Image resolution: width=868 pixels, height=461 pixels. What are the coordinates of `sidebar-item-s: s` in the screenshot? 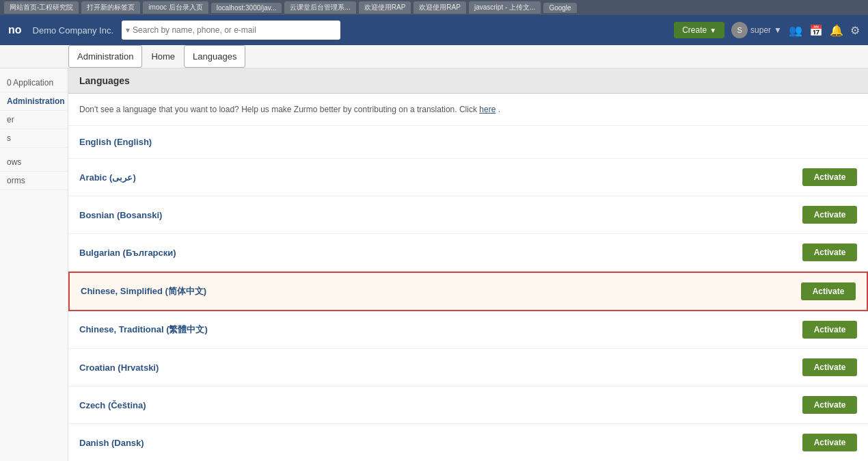 It's located at (34, 138).